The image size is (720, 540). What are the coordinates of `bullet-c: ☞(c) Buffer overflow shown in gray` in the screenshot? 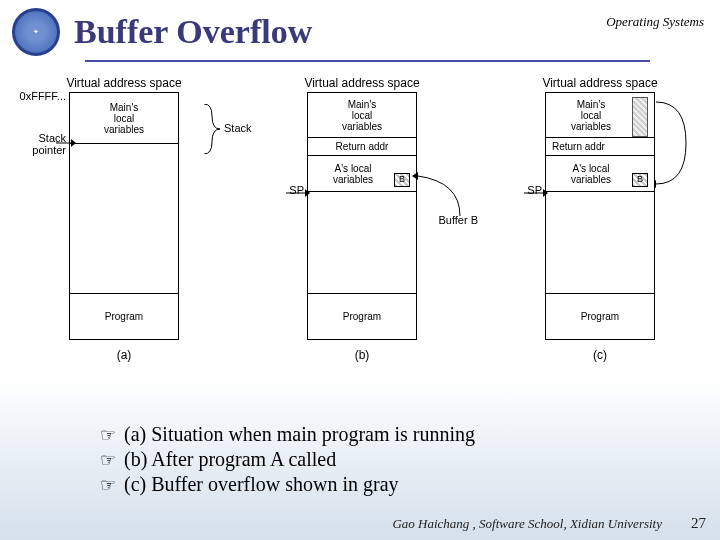 It's located at (288, 484).